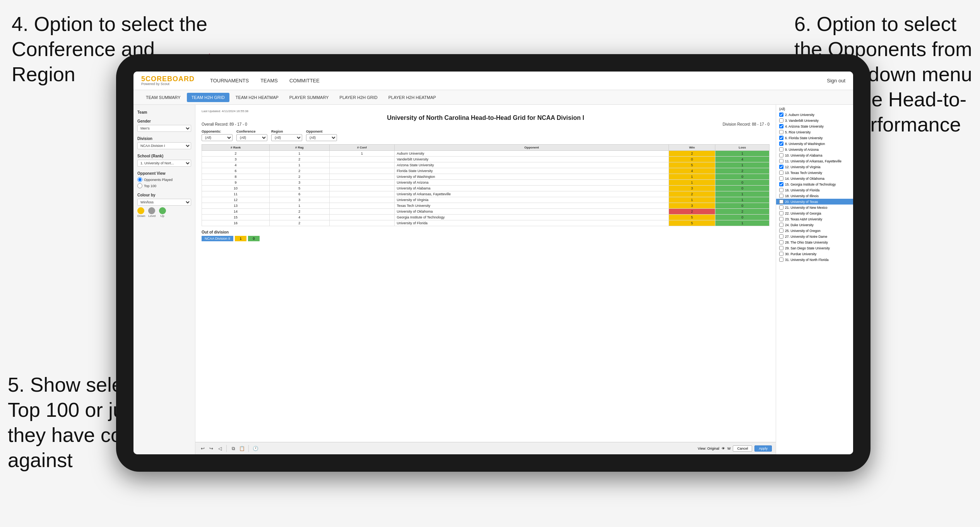 This screenshot has width=980, height=527. I want to click on sidebar-radio-top100: Top 100, so click(164, 186).